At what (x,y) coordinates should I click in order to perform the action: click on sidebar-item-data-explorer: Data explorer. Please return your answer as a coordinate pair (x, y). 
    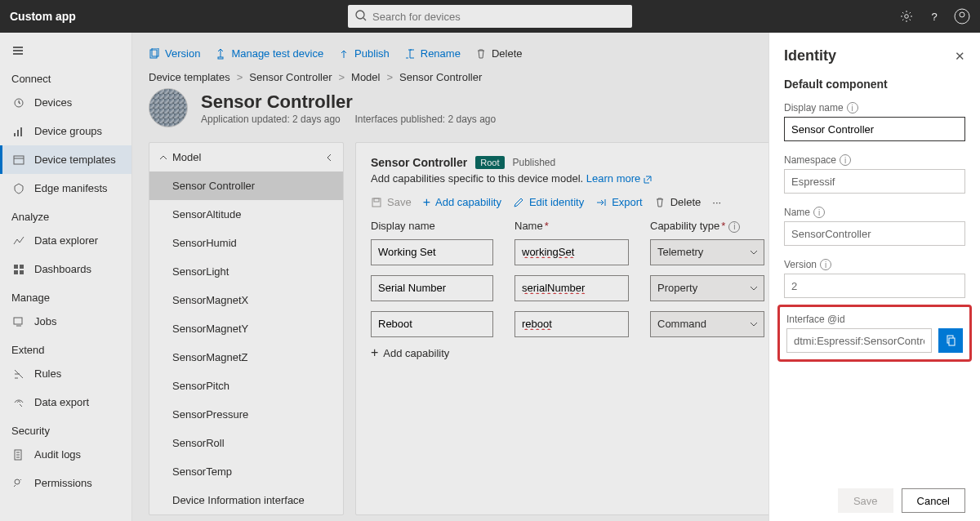
    Looking at the image, I should click on (65, 240).